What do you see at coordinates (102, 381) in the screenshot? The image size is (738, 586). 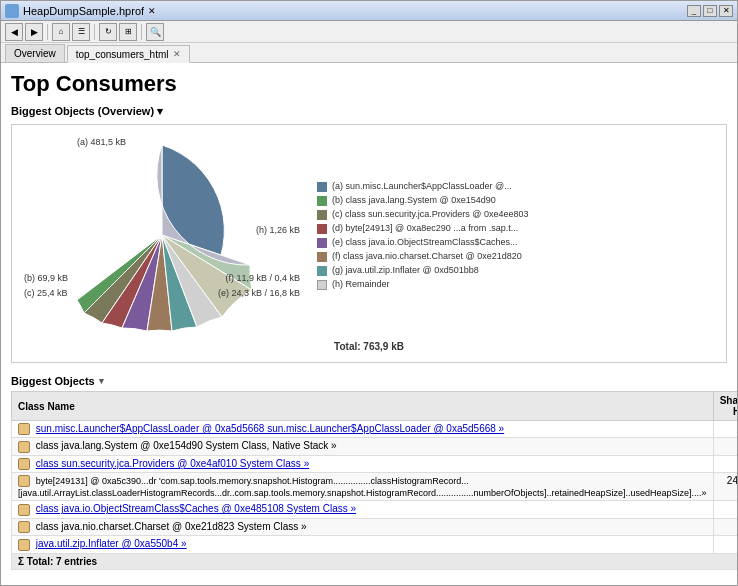 I see `objects-dropdown-arrow: ▾` at bounding box center [102, 381].